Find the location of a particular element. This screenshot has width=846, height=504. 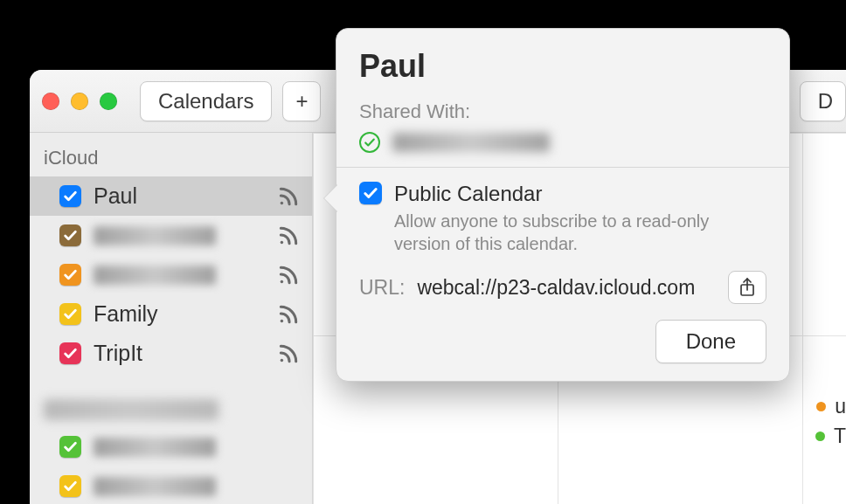

sidebar-calendar-item: Family is located at coordinates (171, 314).